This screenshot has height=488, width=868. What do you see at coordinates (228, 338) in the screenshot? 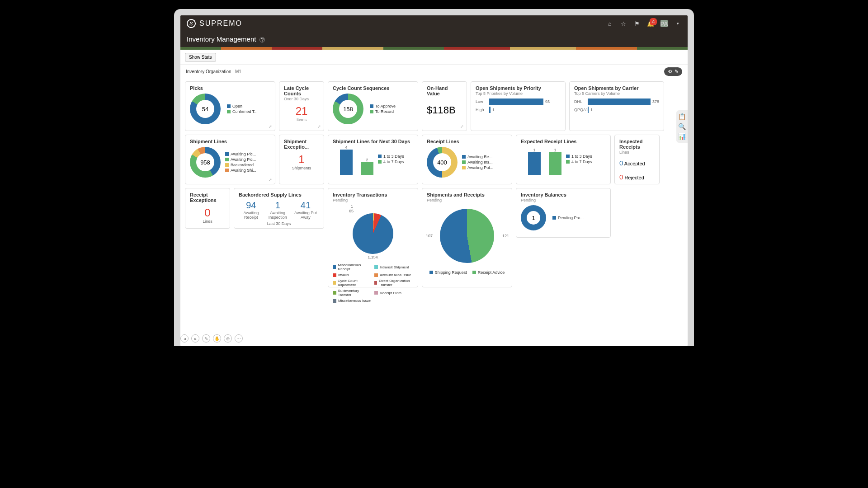
I see `zoom-icon: ⊕` at bounding box center [228, 338].